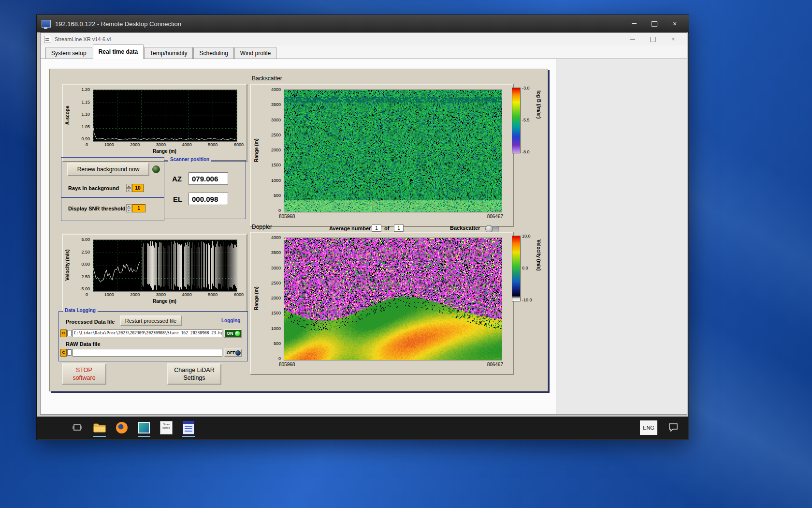 The image size is (812, 508). Describe the element at coordinates (673, 39) in the screenshot. I see `close-icon: ×` at that location.